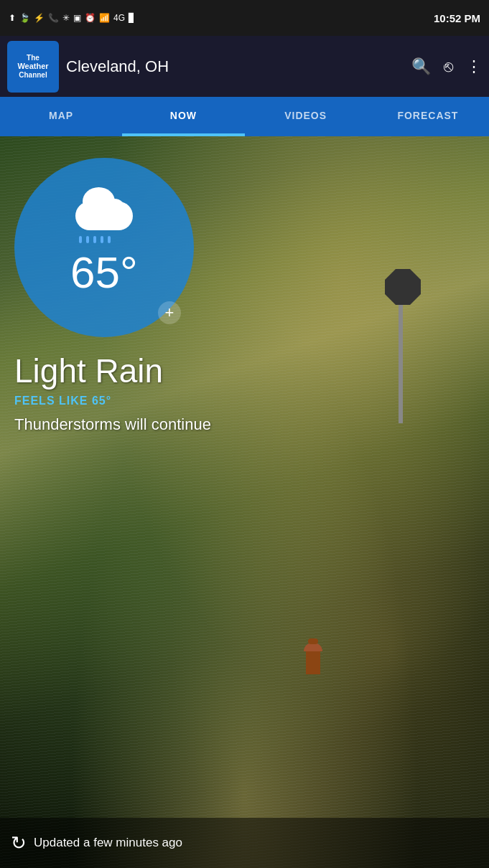 Image resolution: width=489 pixels, height=868 pixels. I want to click on status-left-icons: ⬆ 🍃 ⚡ 📞 ✳ ▣ ⏰ 📶 4G ▊, so click(72, 18).